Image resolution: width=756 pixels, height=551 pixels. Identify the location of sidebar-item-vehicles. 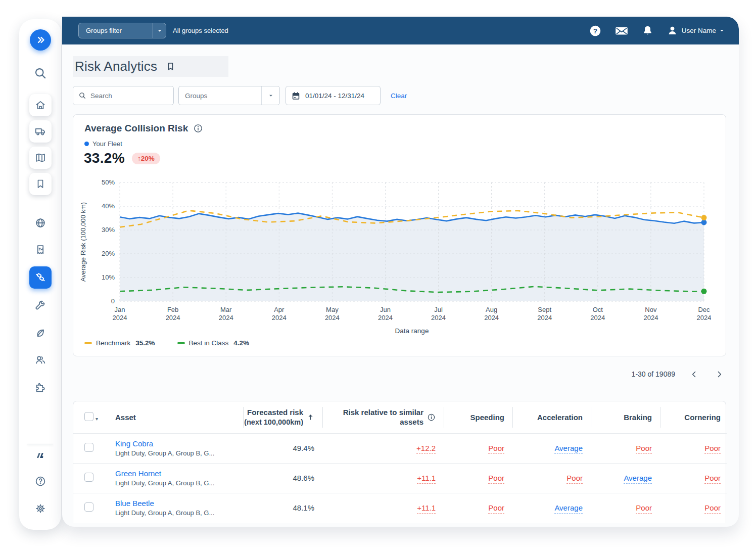
(40, 131).